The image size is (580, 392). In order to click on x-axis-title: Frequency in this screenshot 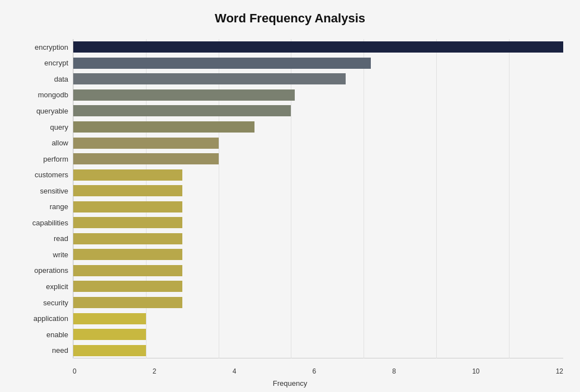, I will do `click(290, 384)`.